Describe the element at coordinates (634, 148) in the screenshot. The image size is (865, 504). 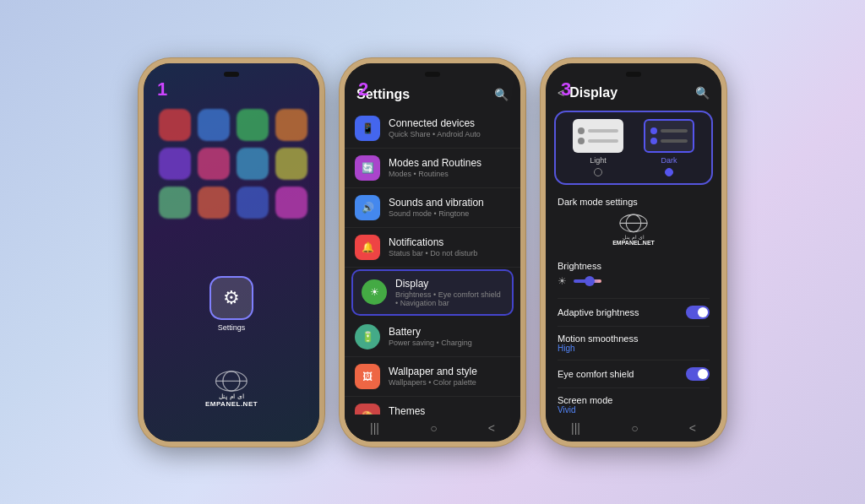
I see `theme-selector: Light Dark` at that location.